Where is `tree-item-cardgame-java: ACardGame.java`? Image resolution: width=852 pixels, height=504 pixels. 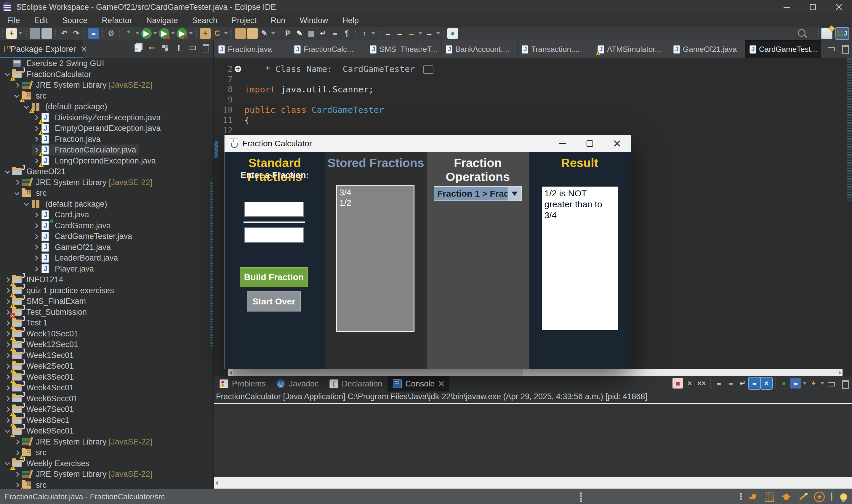
tree-item-cardgame-java: ACardGame.java is located at coordinates (72, 226).